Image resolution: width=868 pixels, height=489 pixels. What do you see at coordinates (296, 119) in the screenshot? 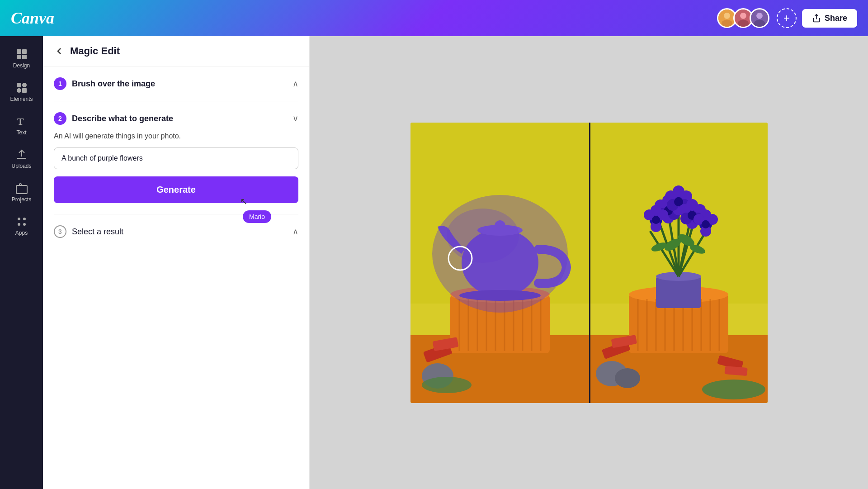
I see `step-2-chevron: ∨` at bounding box center [296, 119].